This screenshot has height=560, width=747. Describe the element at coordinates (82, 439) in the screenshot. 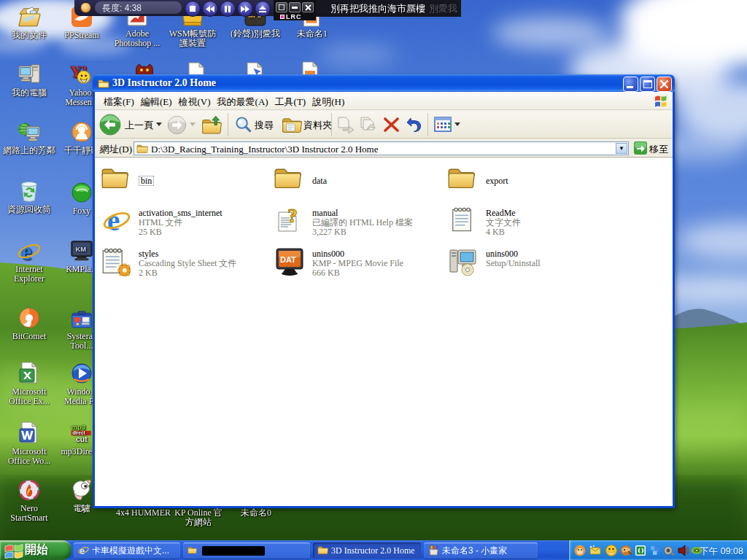

I see `svg-text: cut` at that location.